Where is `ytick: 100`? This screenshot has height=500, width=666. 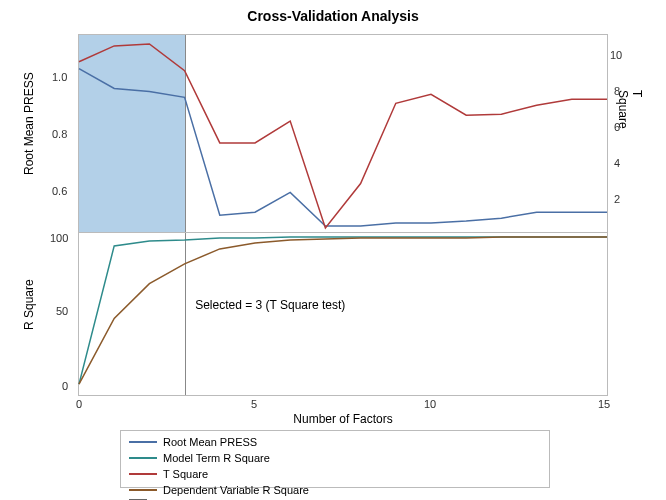 ytick: 100 is located at coordinates (59, 238).